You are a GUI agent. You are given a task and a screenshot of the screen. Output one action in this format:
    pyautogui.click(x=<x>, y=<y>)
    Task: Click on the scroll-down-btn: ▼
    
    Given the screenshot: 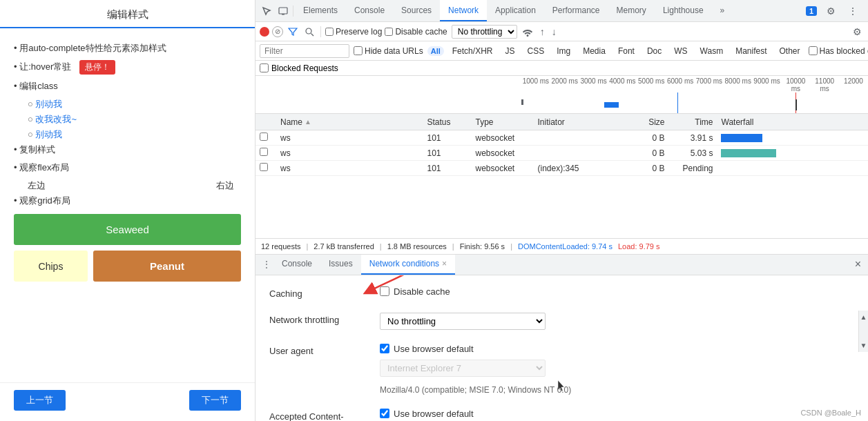 What is the action you would take?
    pyautogui.click(x=864, y=345)
    